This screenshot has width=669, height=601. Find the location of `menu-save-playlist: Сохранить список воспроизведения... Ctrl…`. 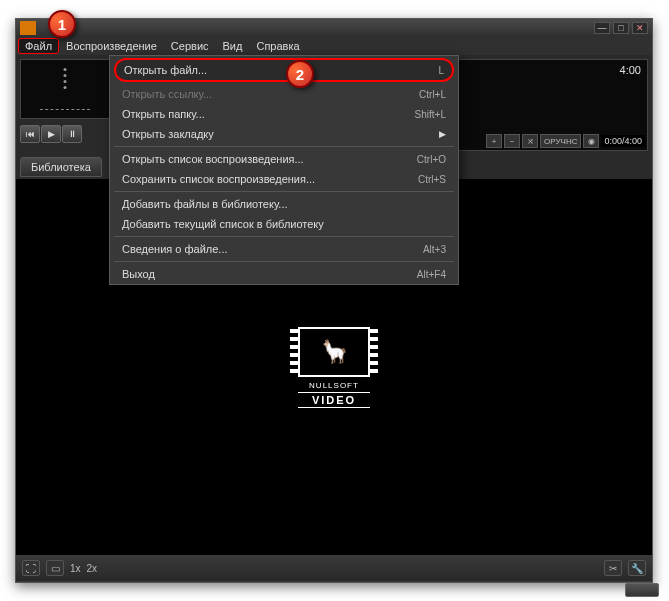

menu-save-playlist: Сохранить список воспроизведения... Ctrl… is located at coordinates (284, 179).